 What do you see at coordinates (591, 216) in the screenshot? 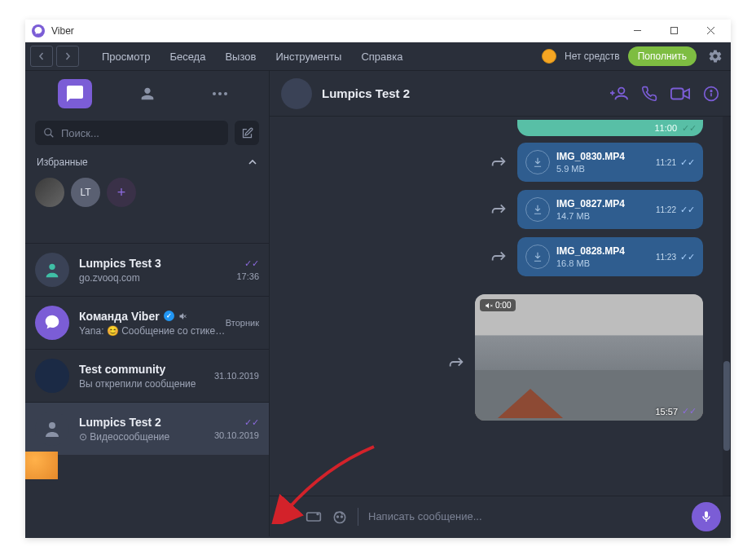
I see `file-size: 14.7 MB` at bounding box center [591, 216].